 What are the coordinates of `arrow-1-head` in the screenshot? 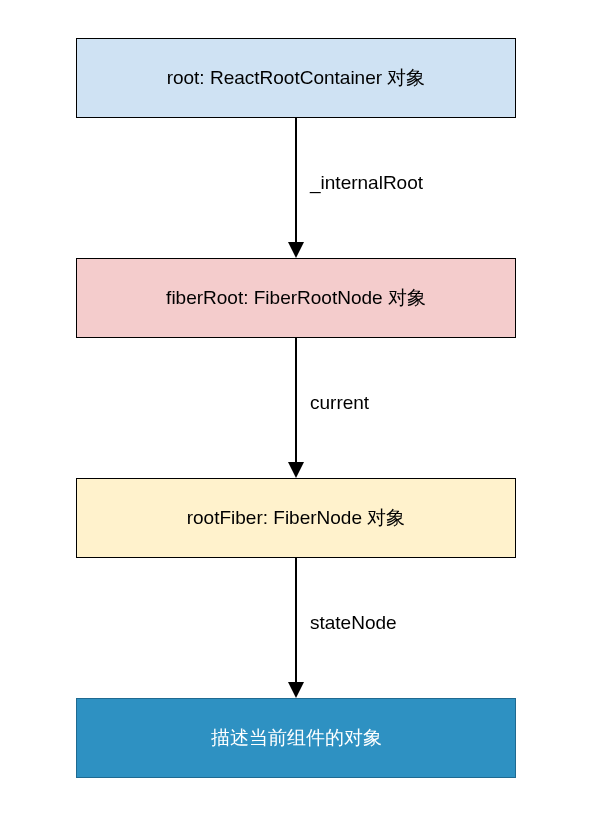 It's located at (296, 250).